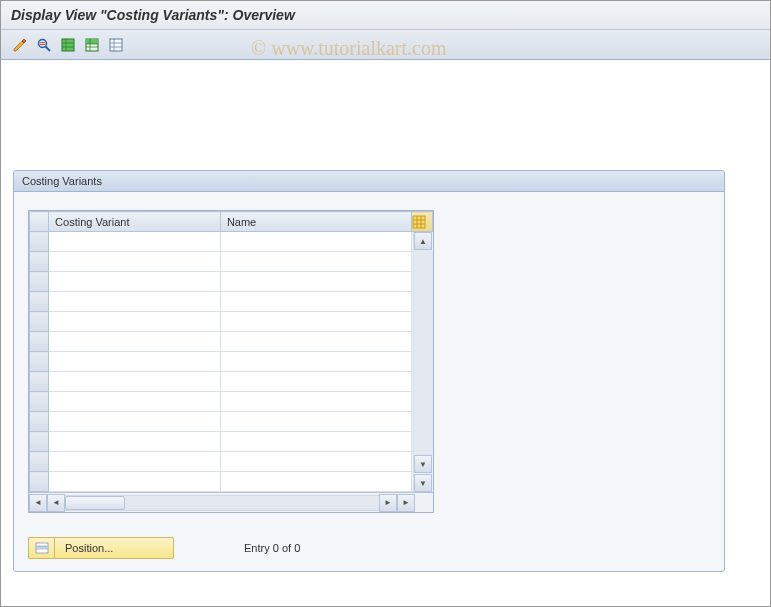 The image size is (771, 607). What do you see at coordinates (272, 548) in the screenshot?
I see `entry-status-text: Entry 0 of 0` at bounding box center [272, 548].